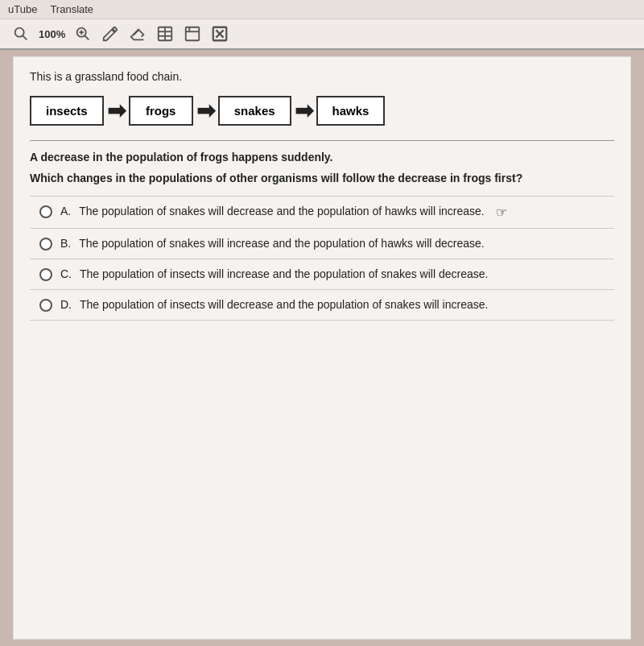 This screenshot has width=644, height=646. Describe the element at coordinates (220, 34) in the screenshot. I see `close-icon` at that location.